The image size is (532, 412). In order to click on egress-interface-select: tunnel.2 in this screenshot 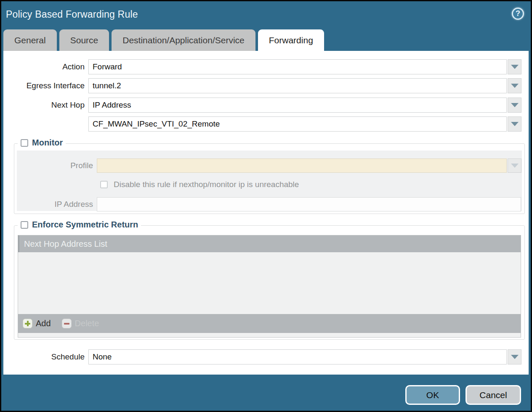, I will do `click(298, 86)`.